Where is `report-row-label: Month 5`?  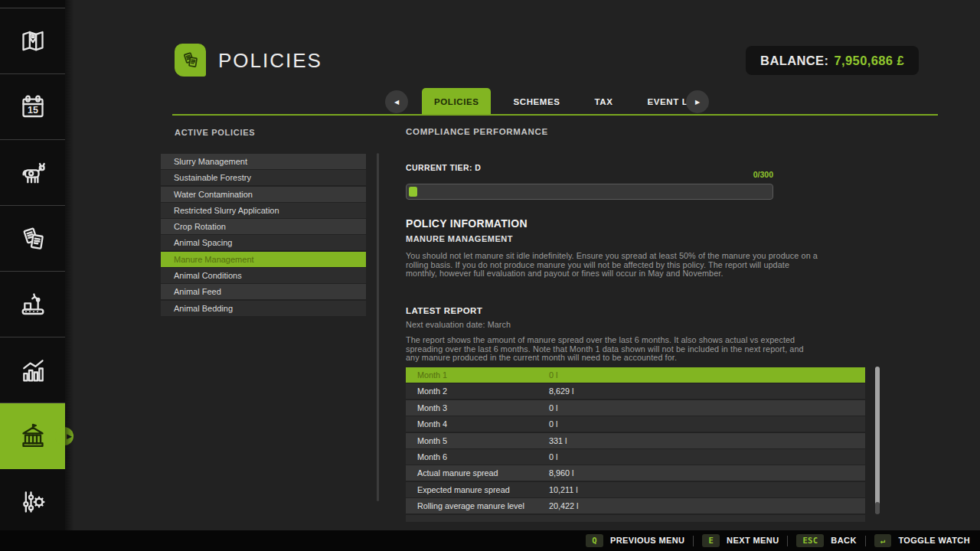 report-row-label: Month 5 is located at coordinates (478, 441).